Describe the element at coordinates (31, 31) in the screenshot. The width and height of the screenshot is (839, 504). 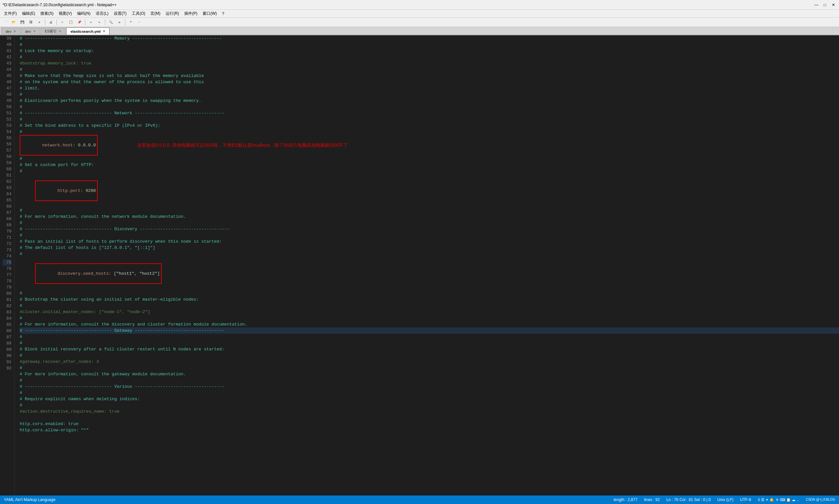
I see `tab-dev-2: dev ✕` at that location.